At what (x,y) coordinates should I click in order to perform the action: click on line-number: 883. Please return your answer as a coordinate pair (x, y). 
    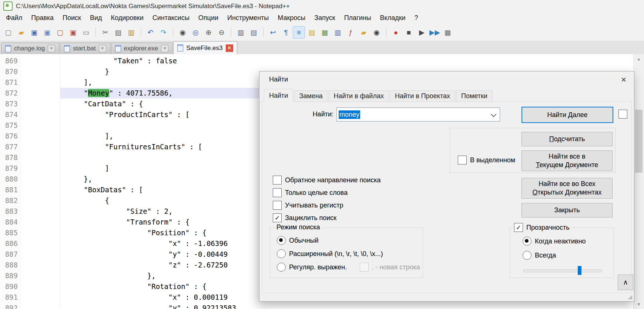
    Looking at the image, I should click on (11, 211).